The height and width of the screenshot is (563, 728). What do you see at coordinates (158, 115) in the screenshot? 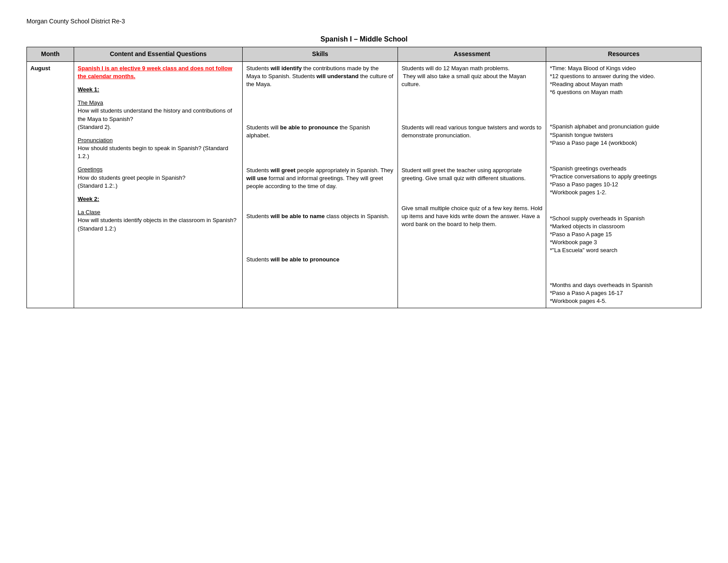
I see `content-maya: The Maya How will students understand th…` at bounding box center [158, 115].